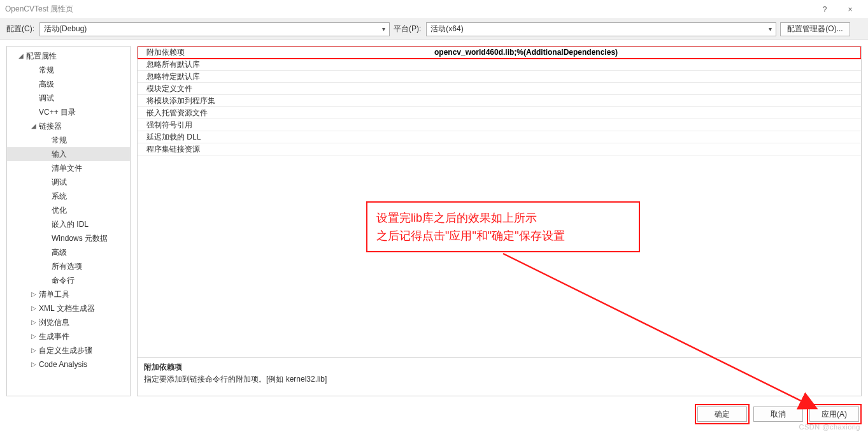 The image size is (868, 432). Describe the element at coordinates (69, 266) in the screenshot. I see `tree-item: 所有选项` at that location.